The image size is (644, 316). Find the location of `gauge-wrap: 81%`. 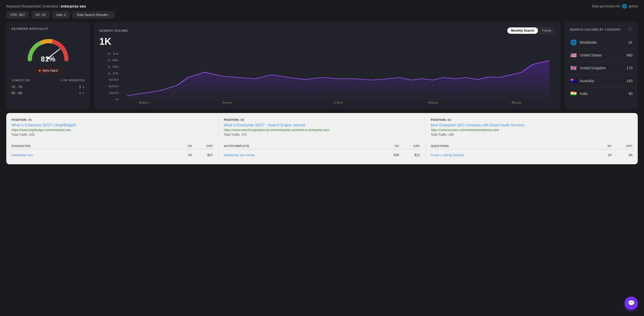

gauge-wrap: 81% is located at coordinates (48, 49).